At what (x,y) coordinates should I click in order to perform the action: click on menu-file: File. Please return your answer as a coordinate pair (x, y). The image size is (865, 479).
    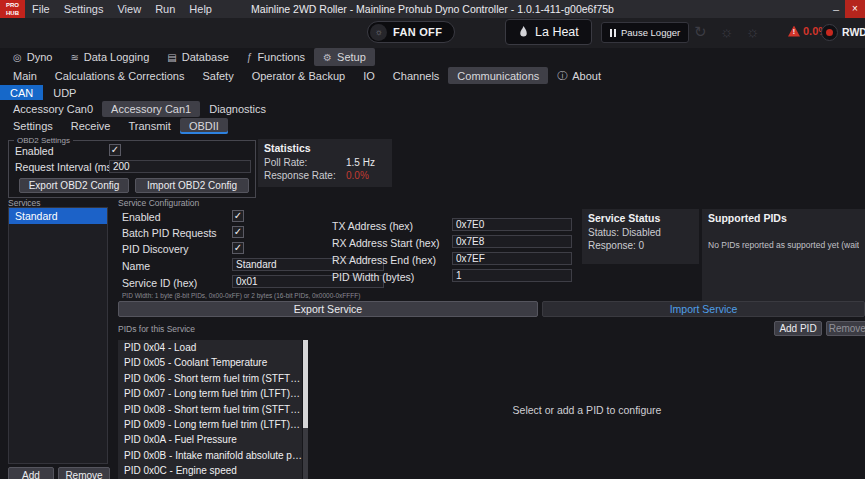
    Looking at the image, I should click on (41, 9).